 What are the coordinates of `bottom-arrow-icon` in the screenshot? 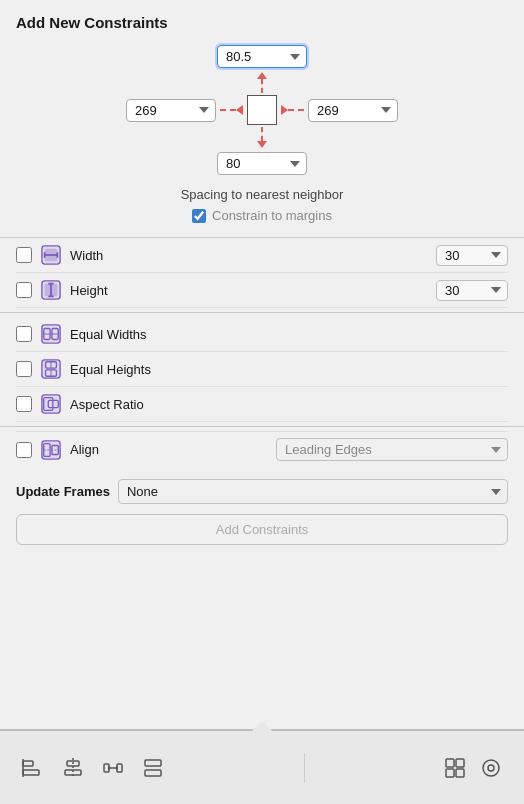 It's located at (262, 144).